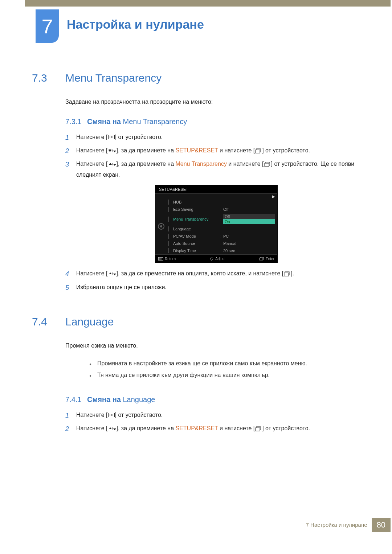 This screenshot has height=554, width=392. Describe the element at coordinates (73, 399) in the screenshot. I see `subsection-number: 7.4.1` at that location.